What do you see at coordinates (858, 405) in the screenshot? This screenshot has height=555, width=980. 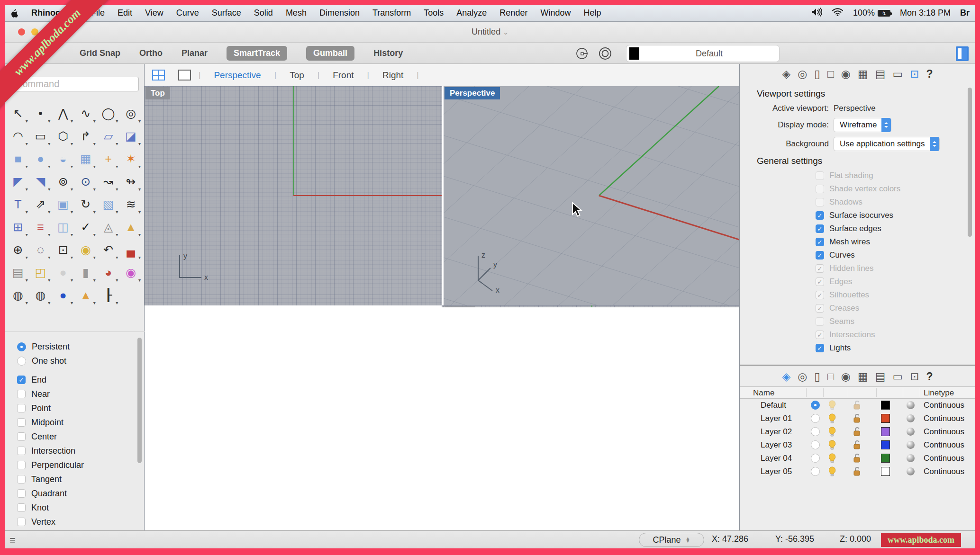 I see `layer-row: Default Continuous` at bounding box center [858, 405].